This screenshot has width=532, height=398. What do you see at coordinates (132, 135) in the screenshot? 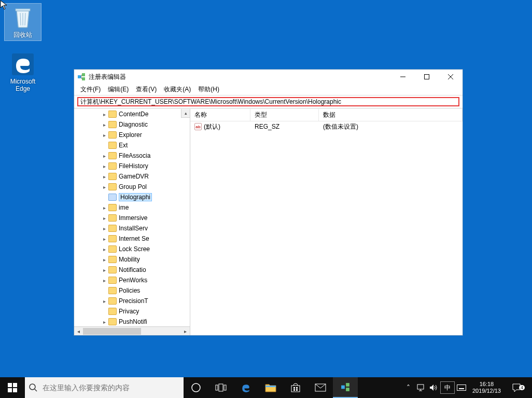
I see `tree-item: ▸Explorer` at bounding box center [132, 135].